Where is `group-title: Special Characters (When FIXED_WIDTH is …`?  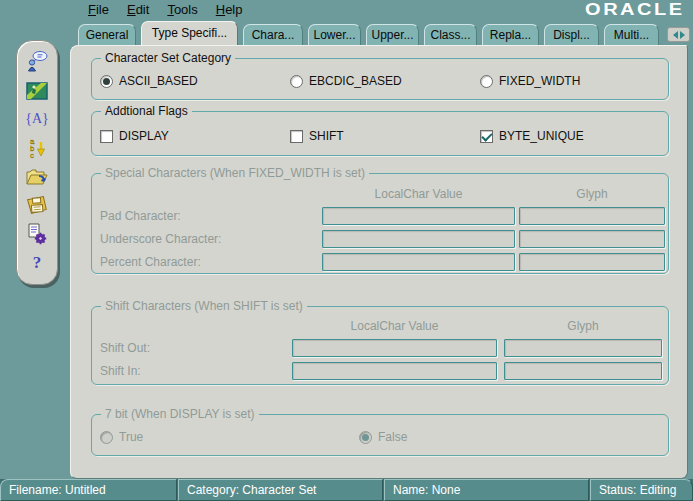
group-title: Special Characters (When FIXED_WIDTH is … is located at coordinates (235, 173).